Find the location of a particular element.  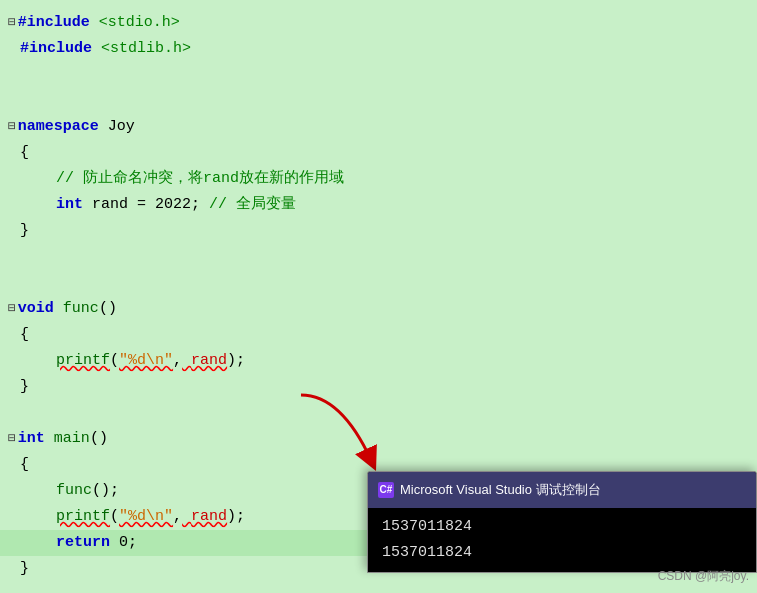

code-line: printf("%d\n", rand); is located at coordinates (378, 361).